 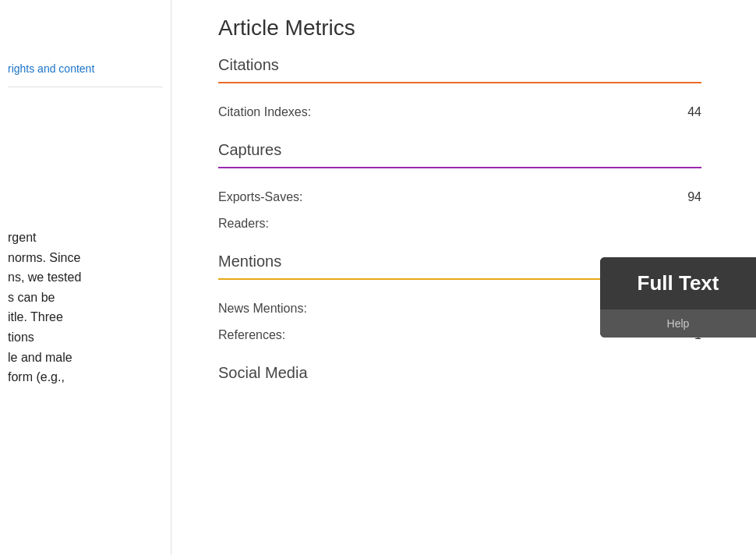 I want to click on social-media-heading: Social Media, so click(x=460, y=373).